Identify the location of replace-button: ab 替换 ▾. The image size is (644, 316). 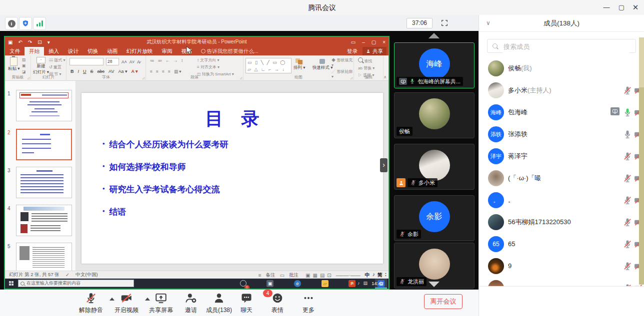
(366, 68).